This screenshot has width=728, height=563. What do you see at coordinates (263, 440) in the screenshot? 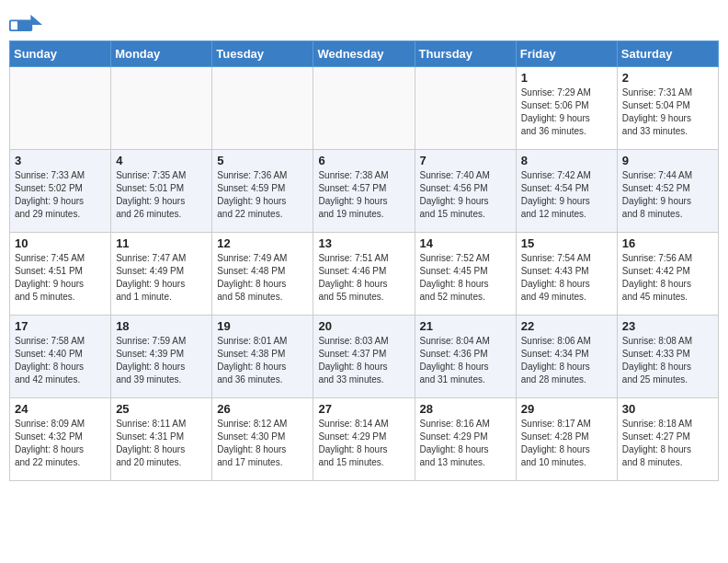
I see `calendar-cell: 26Sunrise: 8:12 AM Sunset: 4:30 PM Dayli…` at bounding box center [263, 440].